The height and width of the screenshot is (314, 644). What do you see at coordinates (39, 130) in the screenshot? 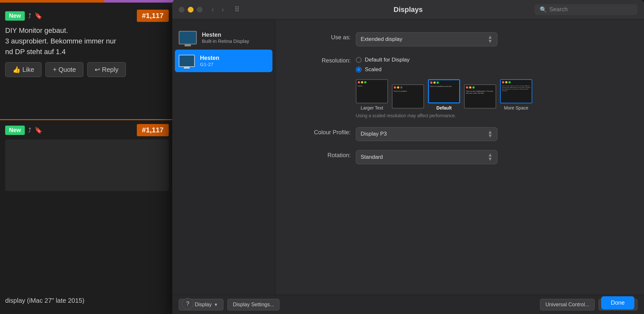
I see `post2-bookmark-icon: 🔖` at bounding box center [39, 130].